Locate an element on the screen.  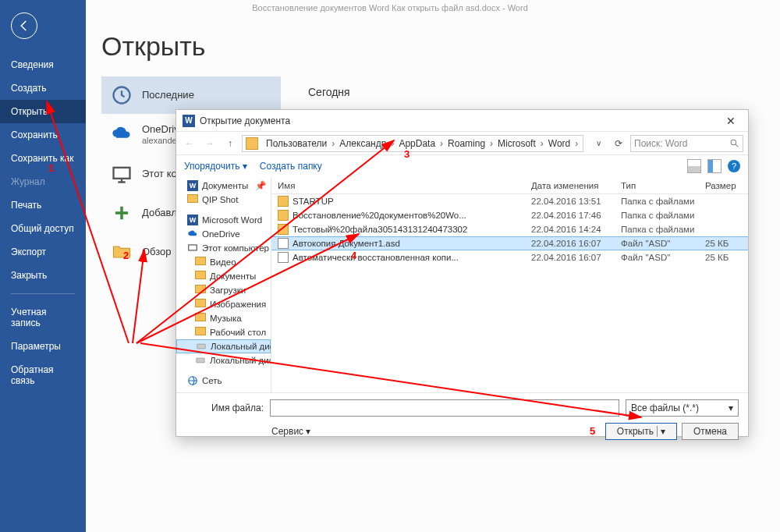
service-menu: Сервис ▾ is located at coordinates (291, 431).